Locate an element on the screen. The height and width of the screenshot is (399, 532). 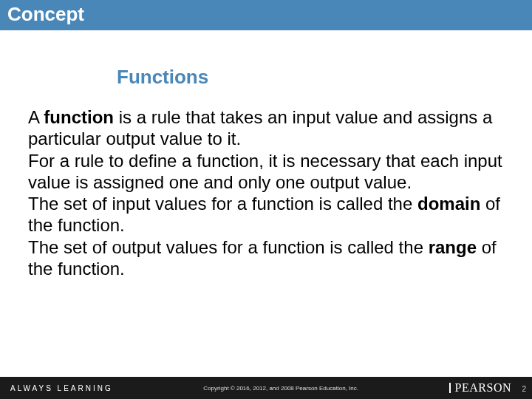
footer-tagline: ALWAYS LEARNING is located at coordinates (56, 389).